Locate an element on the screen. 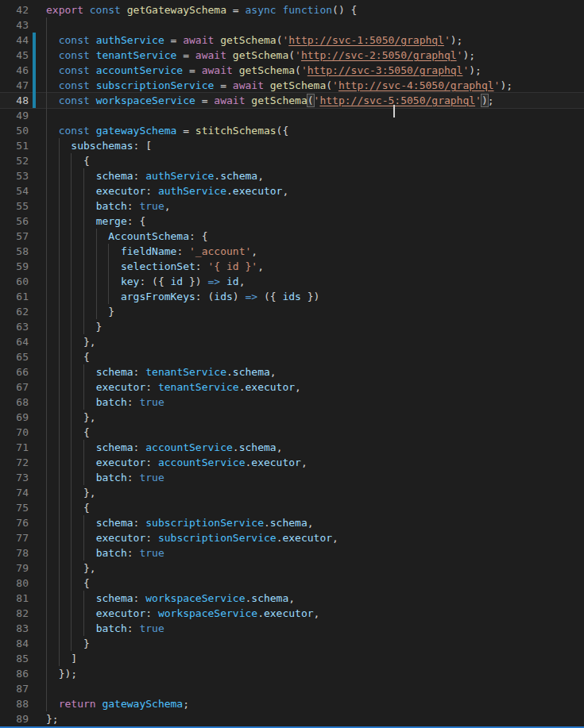 The image size is (584, 728). line-number: 80 is located at coordinates (14, 583).